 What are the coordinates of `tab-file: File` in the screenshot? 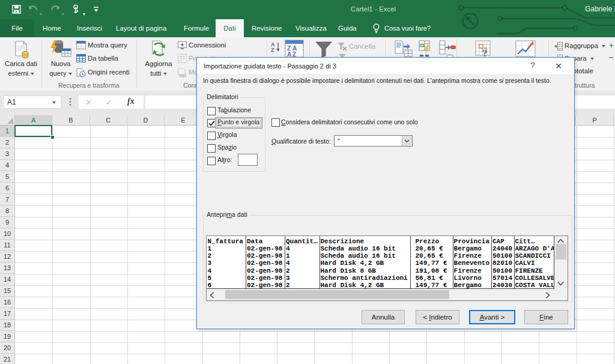 It's located at (17, 28).